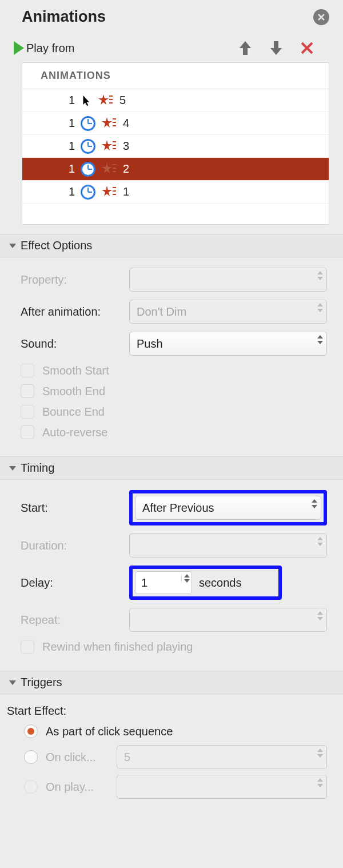  I want to click on property-label: Property:, so click(75, 280).